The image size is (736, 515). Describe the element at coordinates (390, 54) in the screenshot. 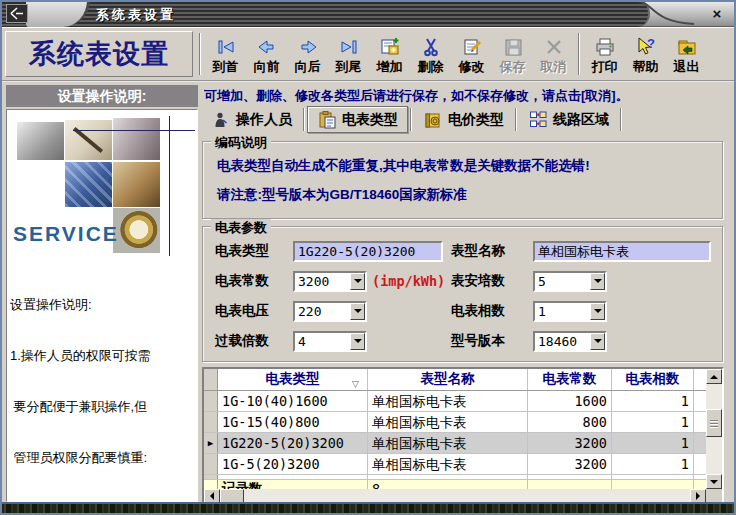

I see `add-record-button: 增加` at that location.